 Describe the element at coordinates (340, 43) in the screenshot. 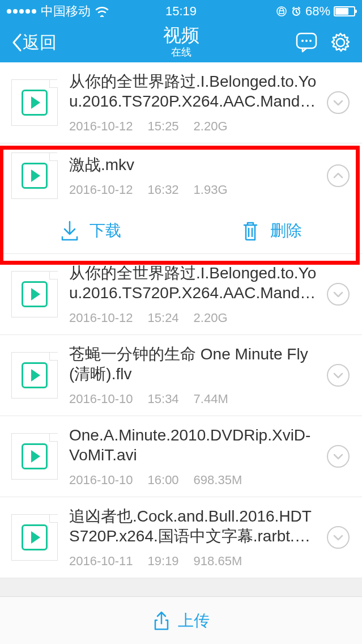

I see `gear-icon` at that location.